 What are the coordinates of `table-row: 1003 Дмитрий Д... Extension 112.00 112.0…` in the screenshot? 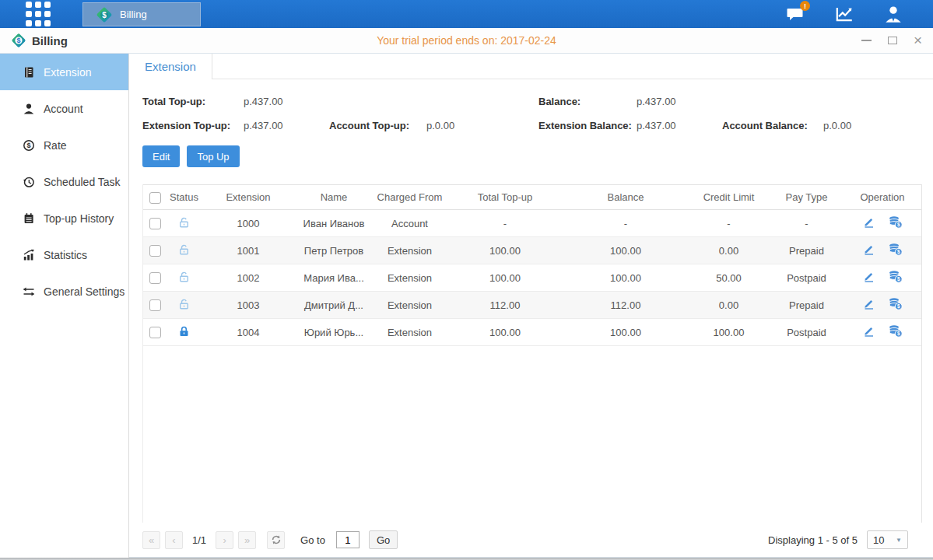 It's located at (532, 305).